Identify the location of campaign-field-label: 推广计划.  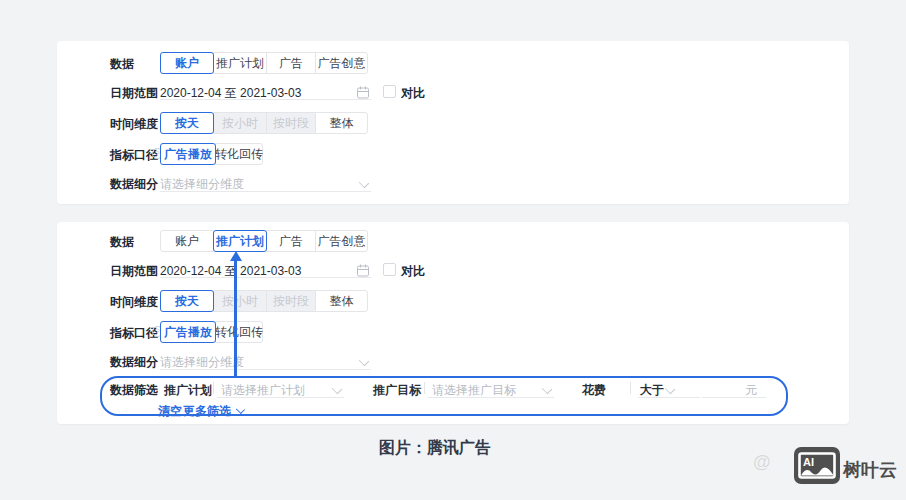
(188, 390).